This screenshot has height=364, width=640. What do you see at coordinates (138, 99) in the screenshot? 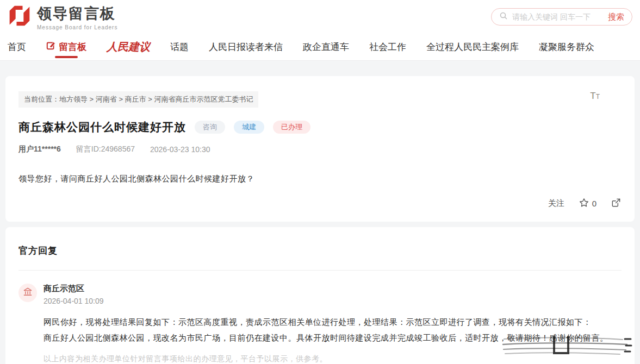
I see `breadcrumb: 当前位置：地方领导 > 河南省 > 商丘市 > 河南省商丘市示范区党工委书记` at bounding box center [138, 99].